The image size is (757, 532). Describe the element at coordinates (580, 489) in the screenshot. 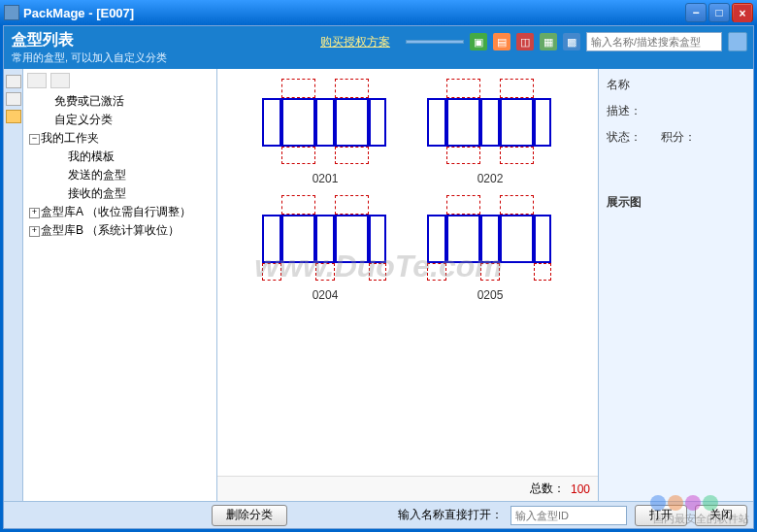

I see `total-count-value: 100` at that location.